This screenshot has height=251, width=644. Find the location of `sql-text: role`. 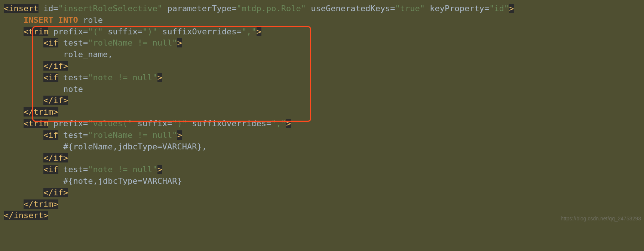

sql-text: role is located at coordinates (91, 20).